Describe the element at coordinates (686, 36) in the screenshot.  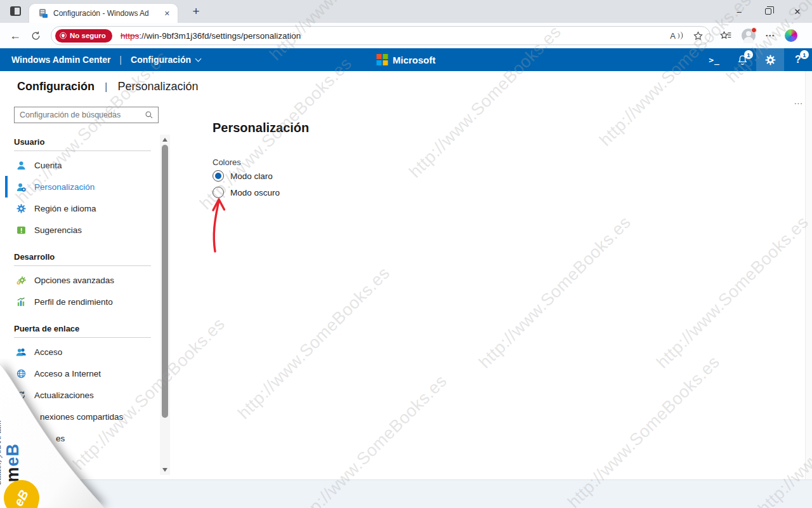
I see `address-bar-icons: A` at that location.